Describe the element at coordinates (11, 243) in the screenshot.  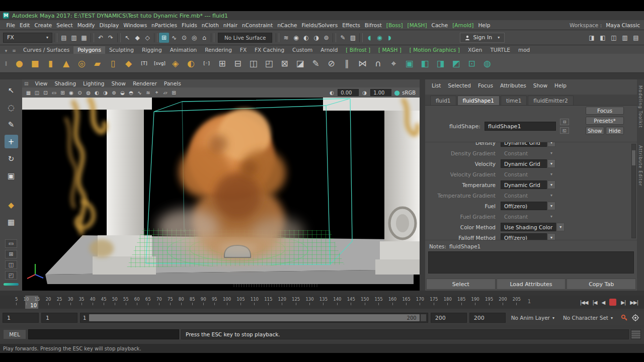
I see `single-pane-layout-icon: ▭` at that location.